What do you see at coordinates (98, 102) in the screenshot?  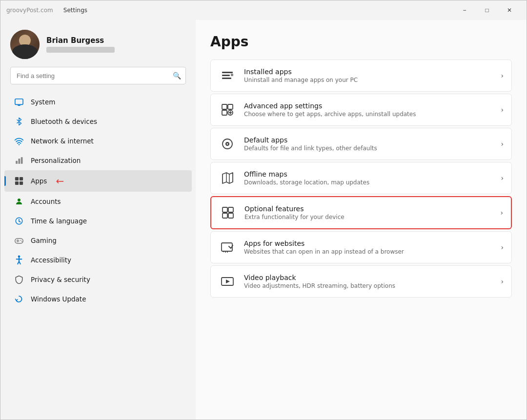 I see `sidebar-item-system: System` at bounding box center [98, 102].